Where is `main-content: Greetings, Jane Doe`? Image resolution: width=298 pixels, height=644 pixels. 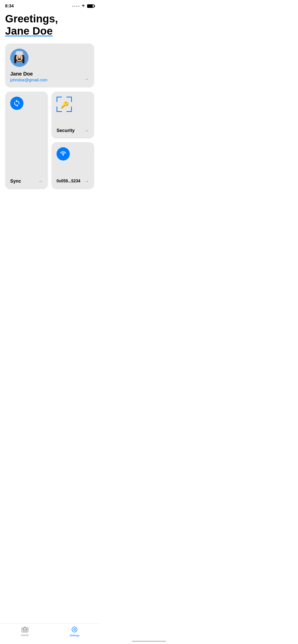
main-content: Greetings, Jane Doe is located at coordinates (50, 112).